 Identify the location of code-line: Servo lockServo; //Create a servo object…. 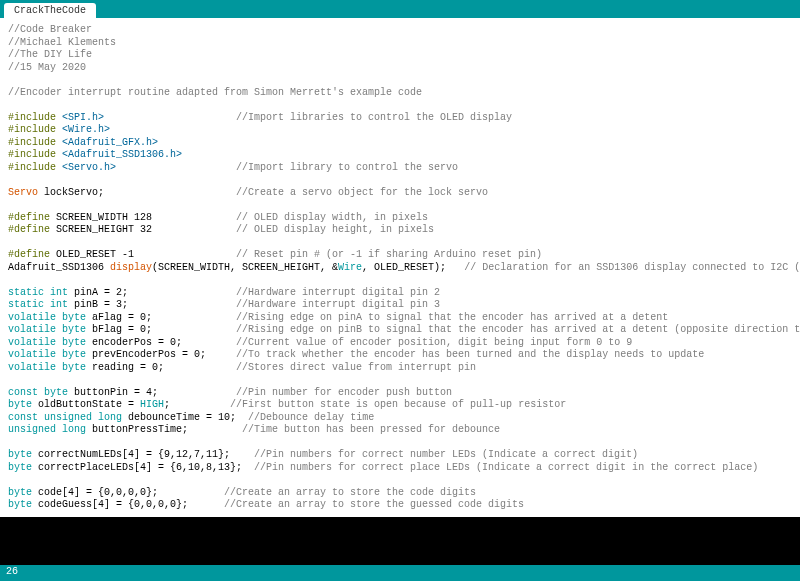
(400, 194).